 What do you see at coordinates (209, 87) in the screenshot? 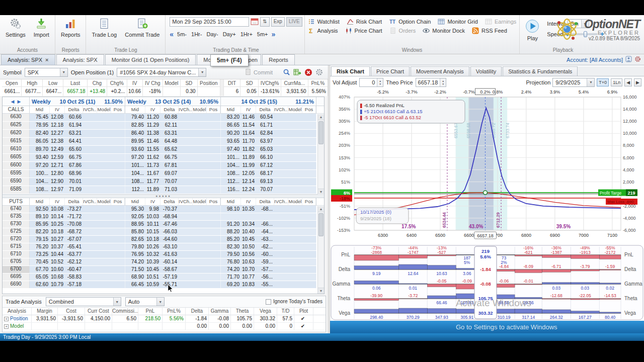
I see `quote-col-position: Position` at bounding box center [209, 87].